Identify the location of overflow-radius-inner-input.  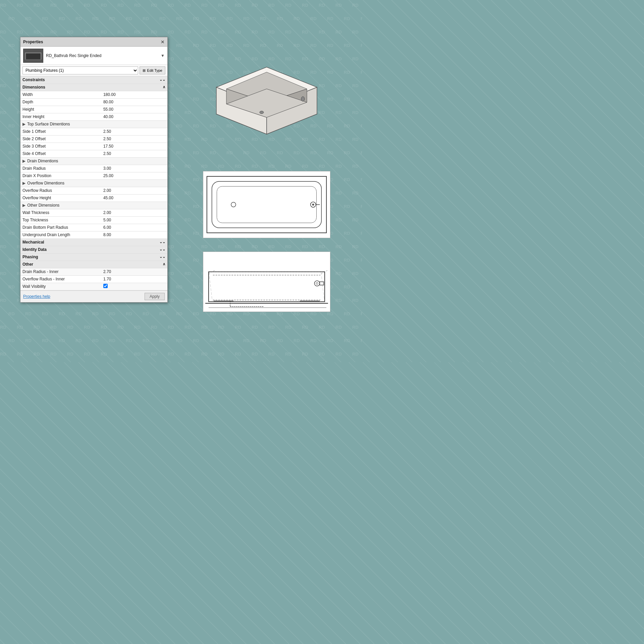
(134, 279).